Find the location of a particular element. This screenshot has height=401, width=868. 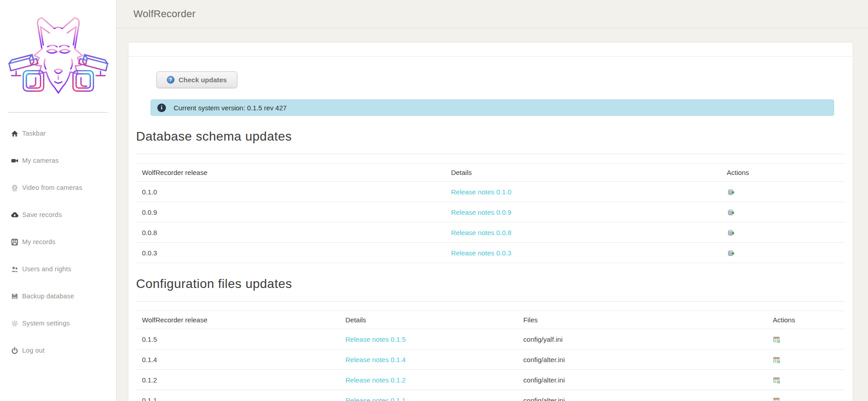

sidebar-item-users-and-rights: Users and rights is located at coordinates (58, 269).